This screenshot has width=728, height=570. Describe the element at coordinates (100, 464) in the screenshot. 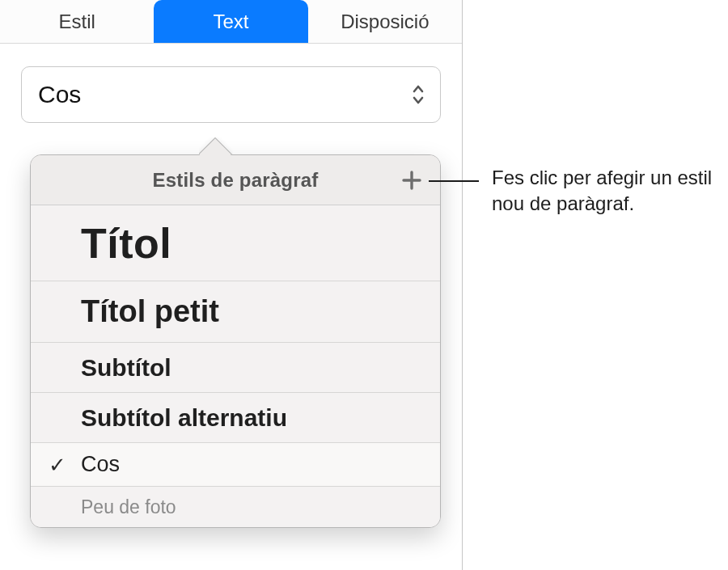

I see `style-item-label: Cos` at that location.